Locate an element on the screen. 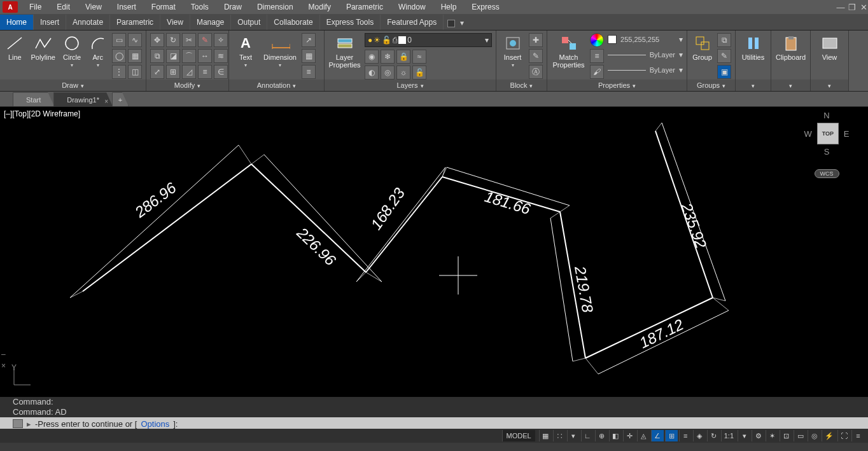 The width and height of the screenshot is (868, 451). status-cycling-icon: ↻ is located at coordinates (713, 436).